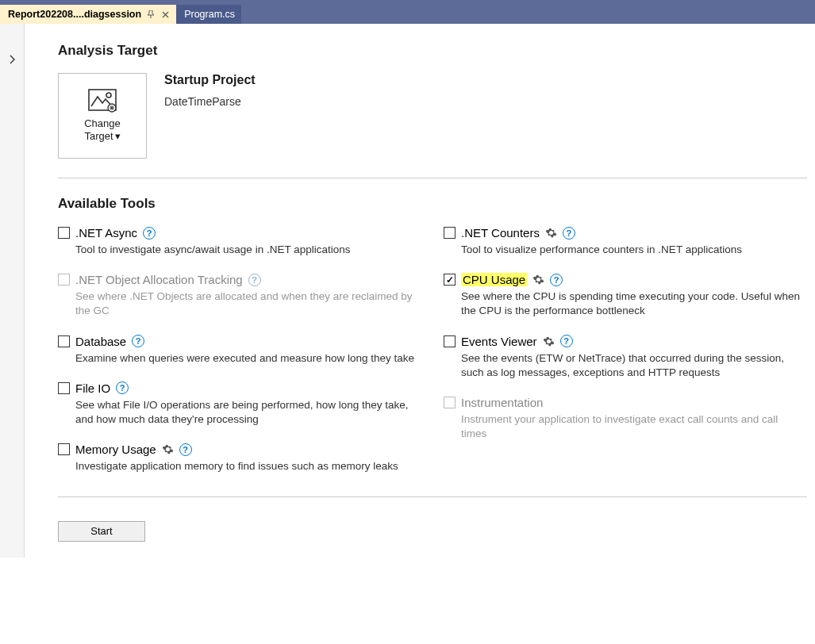 The width and height of the screenshot is (815, 644). What do you see at coordinates (632, 427) in the screenshot?
I see `tool-description: Instrument your application to investiga…` at bounding box center [632, 427].